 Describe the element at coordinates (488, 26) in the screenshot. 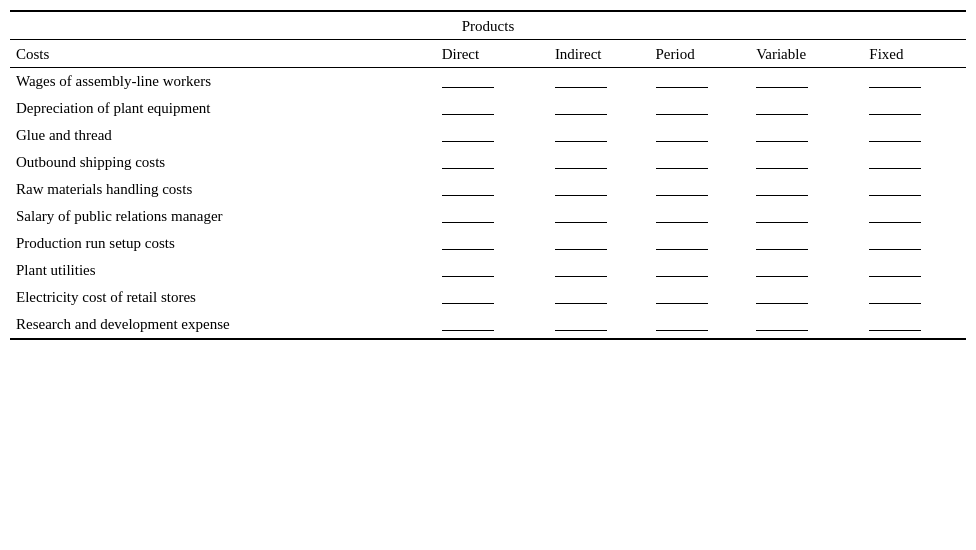

I see `products-header: Products` at that location.